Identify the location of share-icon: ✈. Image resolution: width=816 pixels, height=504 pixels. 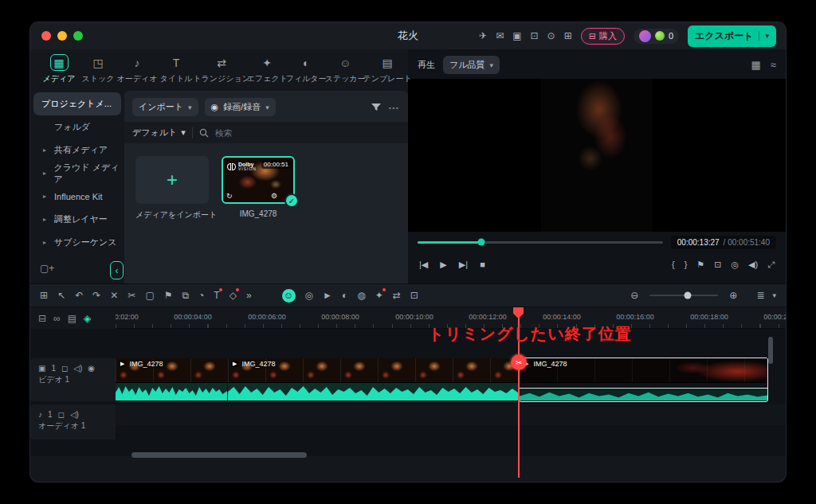
(483, 36).